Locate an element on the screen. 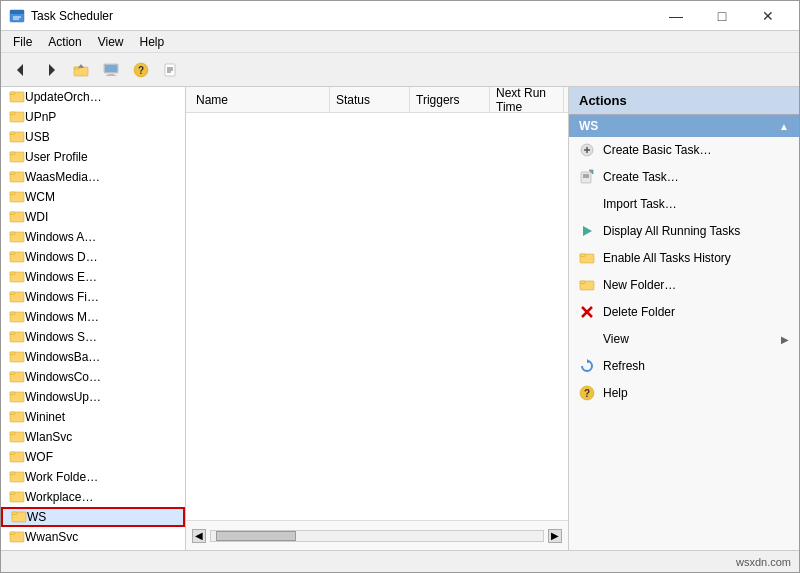 The image size is (800, 573). action-item-help: ?Help is located at coordinates (684, 394).